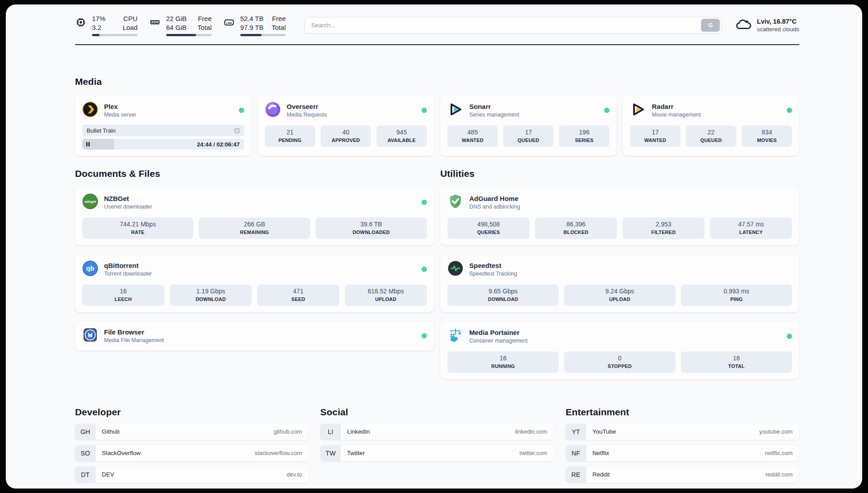 The width and height of the screenshot is (868, 493). Describe the element at coordinates (682, 432) in the screenshot. I see `bookmark-youtube: YT YouTube youtube.com` at that location.